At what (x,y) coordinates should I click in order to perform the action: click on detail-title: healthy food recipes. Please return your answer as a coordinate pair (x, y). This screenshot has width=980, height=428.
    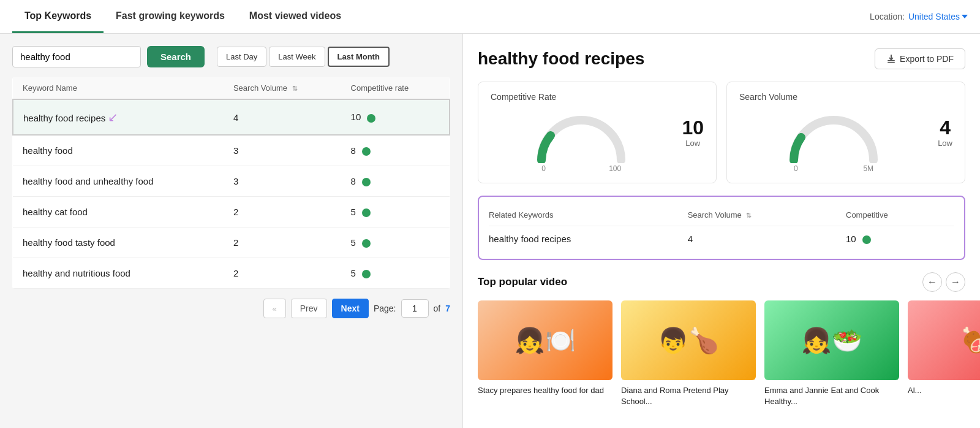
    Looking at the image, I should click on (561, 59).